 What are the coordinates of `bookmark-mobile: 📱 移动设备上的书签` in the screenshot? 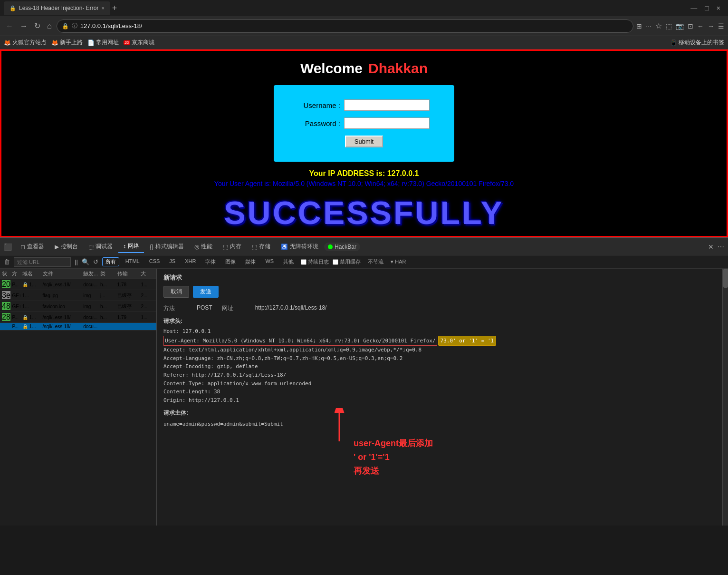 It's located at (697, 43).